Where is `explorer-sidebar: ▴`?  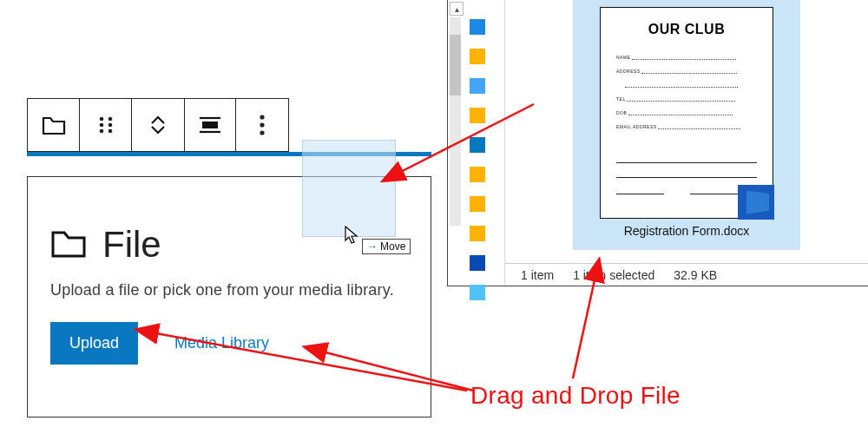 explorer-sidebar: ▴ is located at coordinates (477, 142).